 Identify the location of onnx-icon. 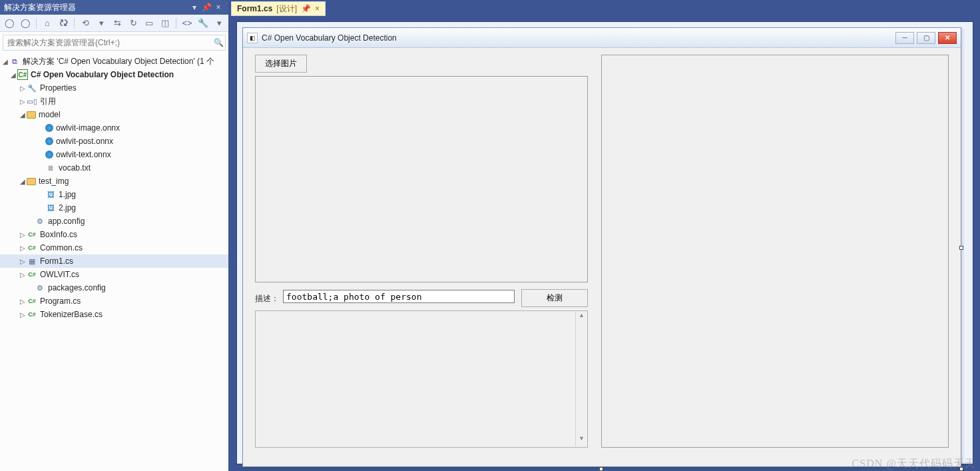
(49, 155).